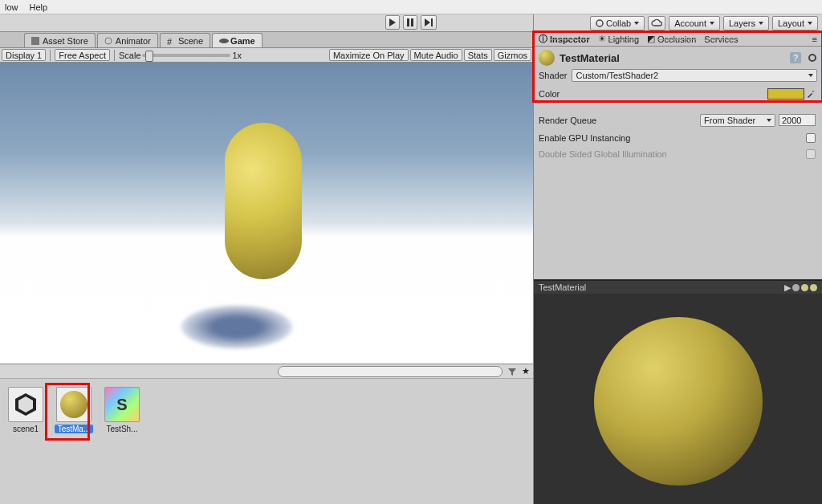 The image size is (822, 504). What do you see at coordinates (738, 120) in the screenshot?
I see `render-queue-mode: From Shader` at bounding box center [738, 120].